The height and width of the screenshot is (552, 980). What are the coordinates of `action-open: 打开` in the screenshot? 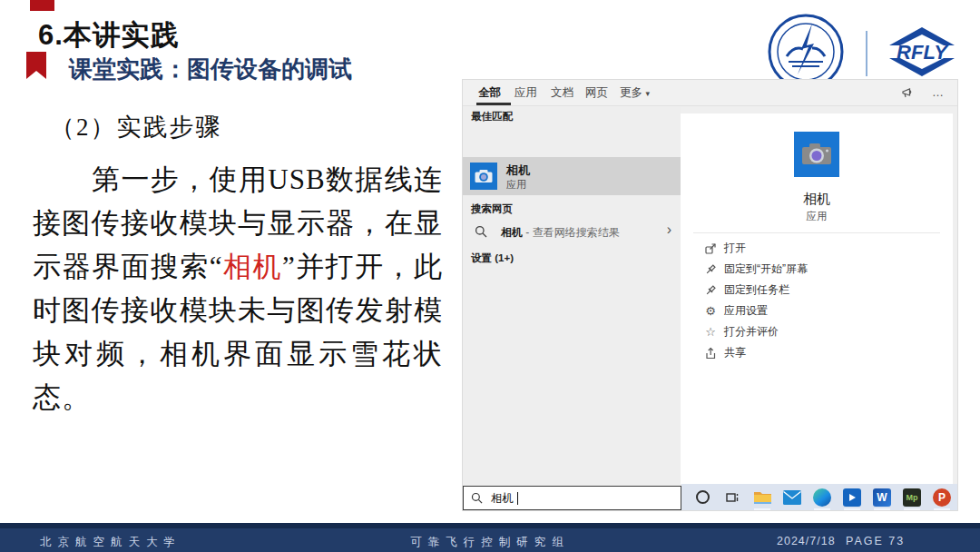 It's located at (817, 249).